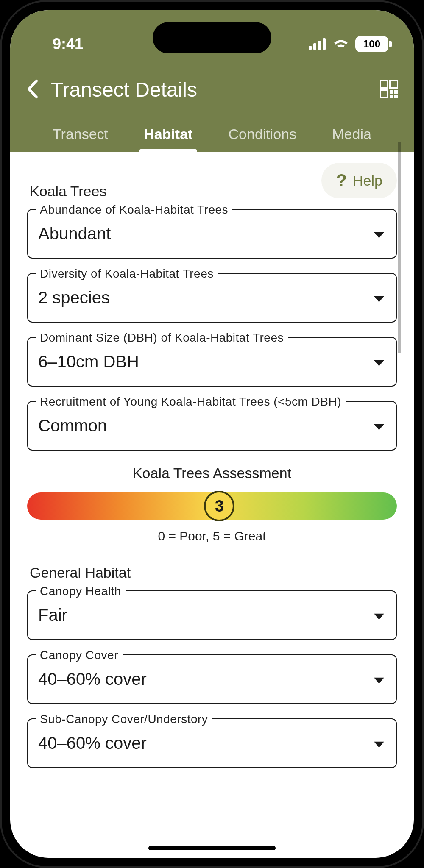 The image size is (424, 868). What do you see at coordinates (68, 44) in the screenshot?
I see `status-time: 9:41` at bounding box center [68, 44].